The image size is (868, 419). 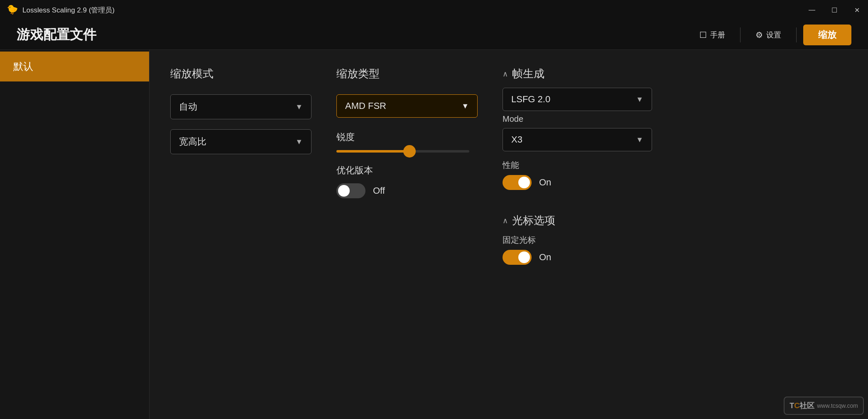 What do you see at coordinates (351, 191) in the screenshot?
I see `optimization-toggle` at bounding box center [351, 191].